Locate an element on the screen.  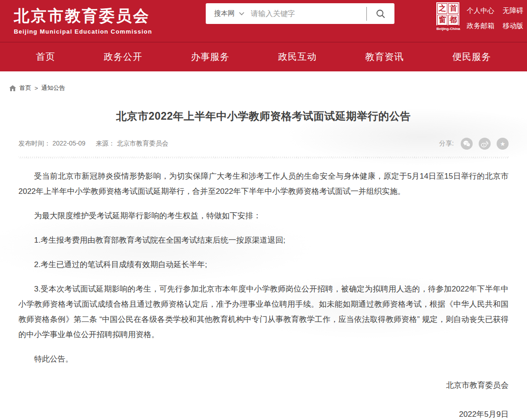
search-icon is located at coordinates (381, 14).